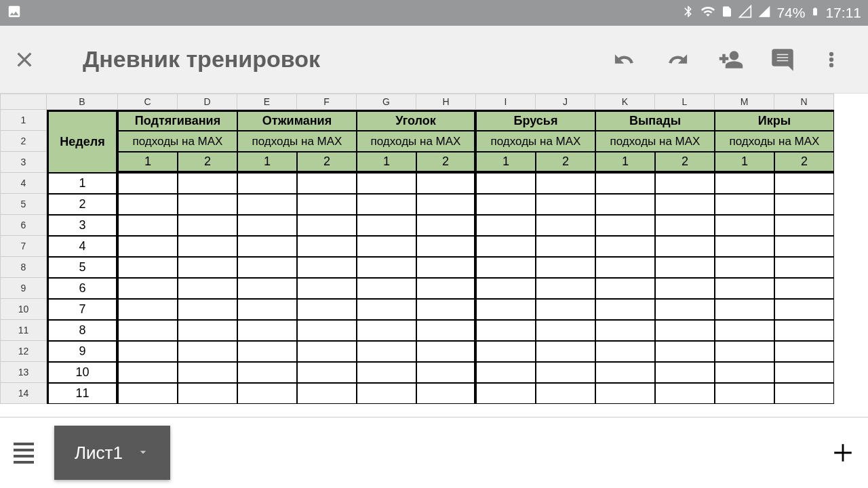 This screenshot has height=488, width=868. What do you see at coordinates (23, 289) in the screenshot?
I see `row-head-9: 9` at bounding box center [23, 289].